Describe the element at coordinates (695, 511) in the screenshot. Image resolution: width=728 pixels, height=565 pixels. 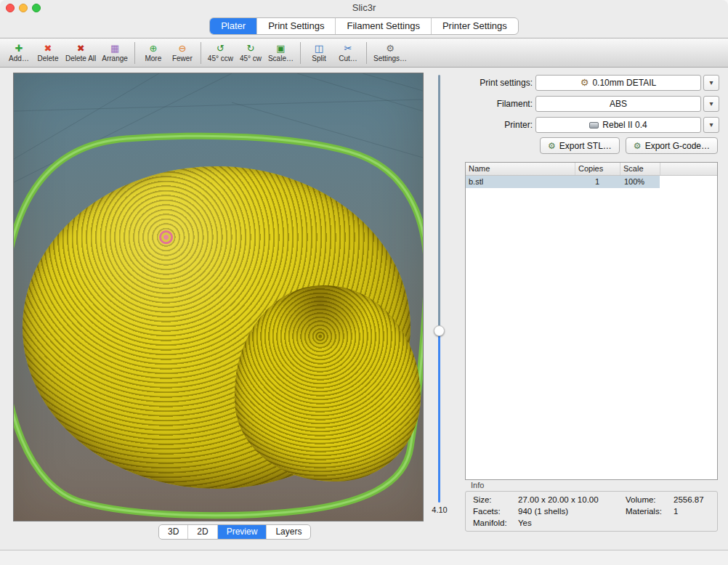
I see `materials-value: 1` at that location.